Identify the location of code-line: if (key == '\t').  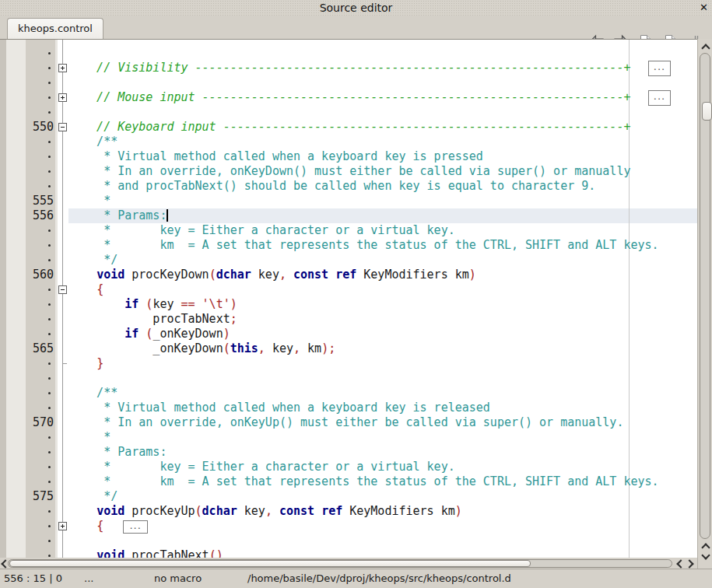
(383, 305).